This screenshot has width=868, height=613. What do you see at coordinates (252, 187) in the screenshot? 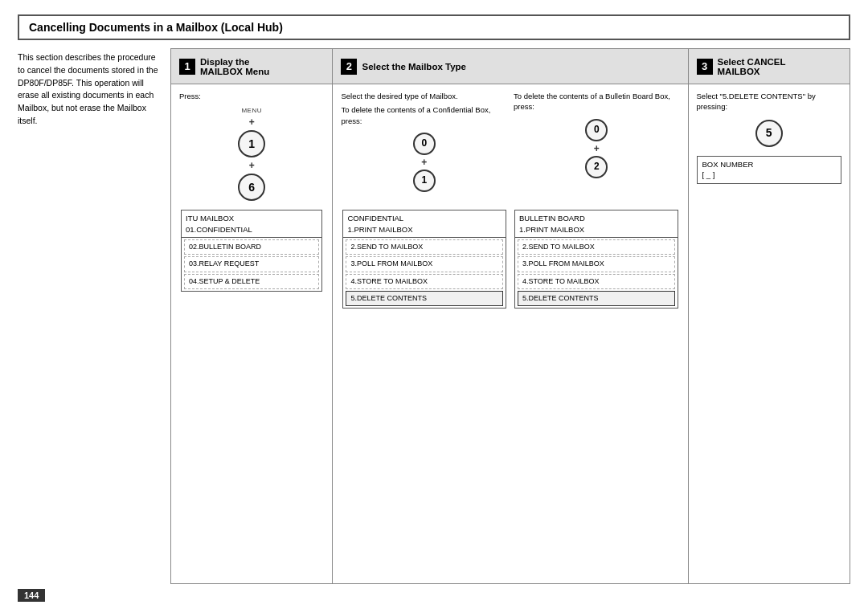
I see `button-6: 6` at bounding box center [252, 187].